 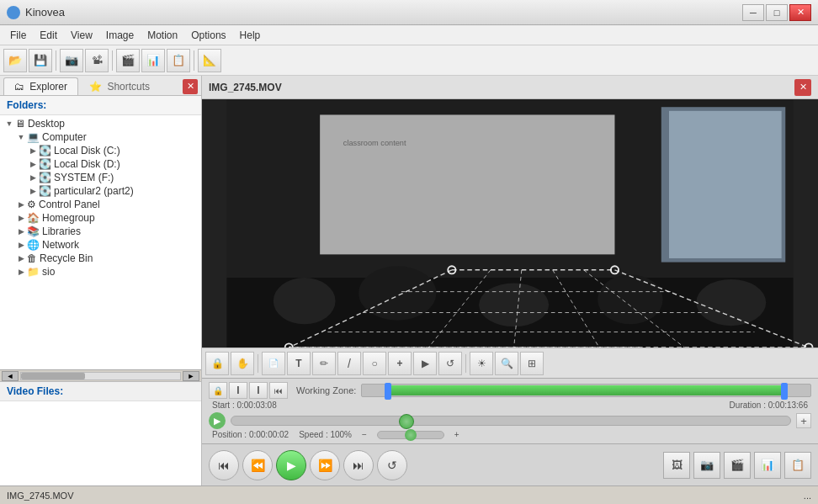 What do you see at coordinates (258, 465) in the screenshot?
I see `pb-step-back: ⏪` at bounding box center [258, 465].